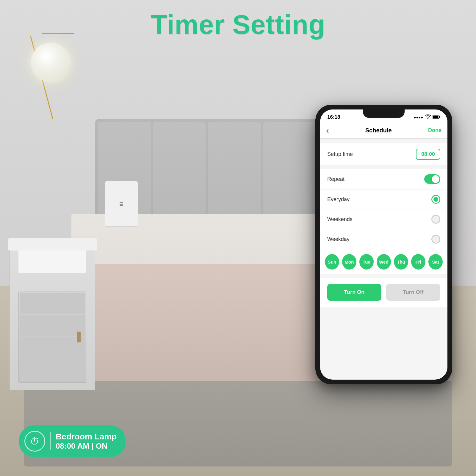  Describe the element at coordinates (401, 262) in the screenshot. I see `day-pill-thu: Thu` at that location.